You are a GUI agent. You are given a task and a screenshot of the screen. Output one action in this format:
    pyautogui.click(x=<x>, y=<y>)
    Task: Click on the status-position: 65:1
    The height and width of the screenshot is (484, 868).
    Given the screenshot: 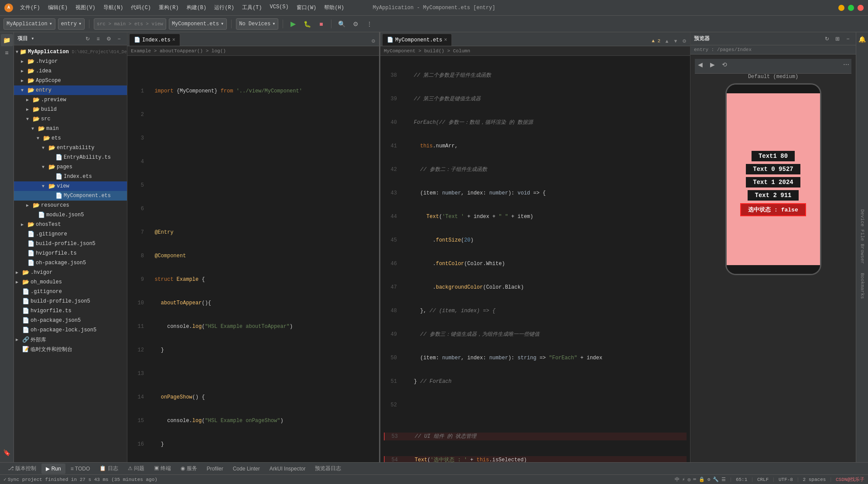 What is the action you would take?
    pyautogui.click(x=742, y=480)
    